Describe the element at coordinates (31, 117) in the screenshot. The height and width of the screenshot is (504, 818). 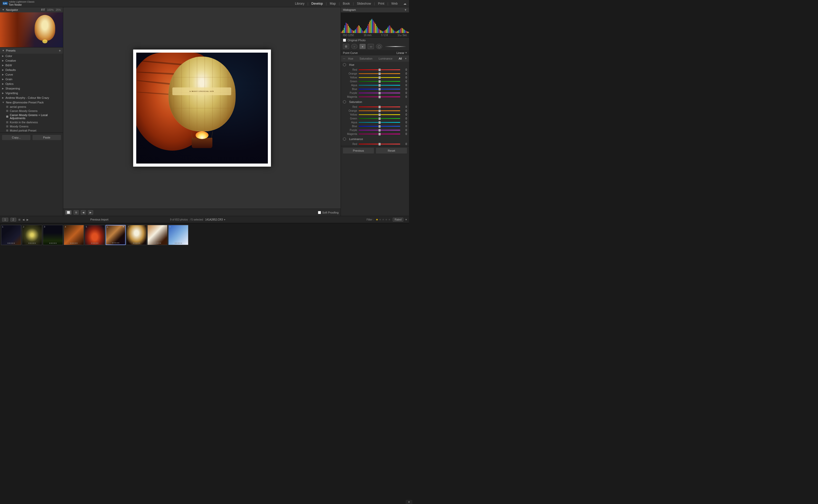
I see `preset-item-canon-moody-local: Canon Moody Greens + Local Adjustments` at that location.